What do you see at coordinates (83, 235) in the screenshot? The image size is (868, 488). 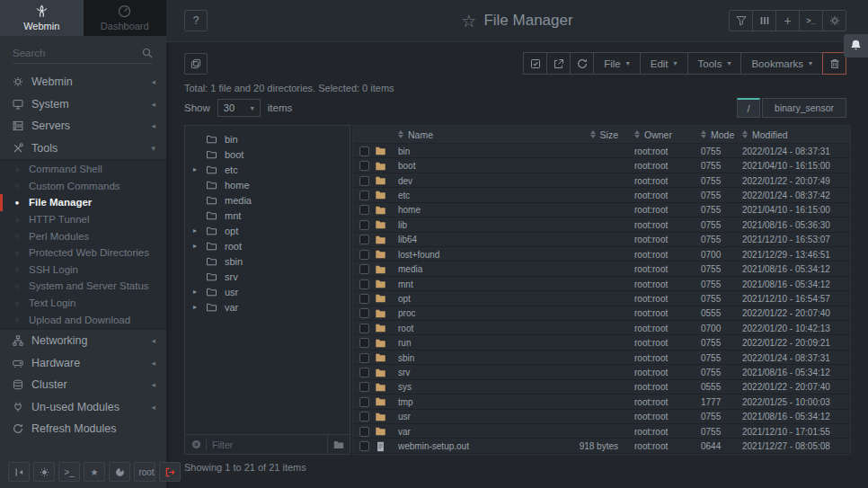 I see `sidebar-subitem: Perl Modules` at bounding box center [83, 235].